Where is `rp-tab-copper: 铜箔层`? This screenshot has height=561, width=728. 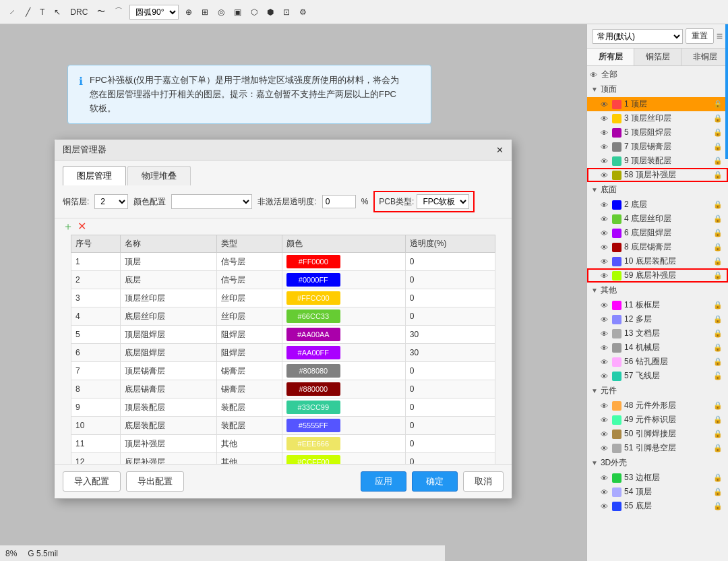 rp-tab-copper: 铜箔层 is located at coordinates (658, 57).